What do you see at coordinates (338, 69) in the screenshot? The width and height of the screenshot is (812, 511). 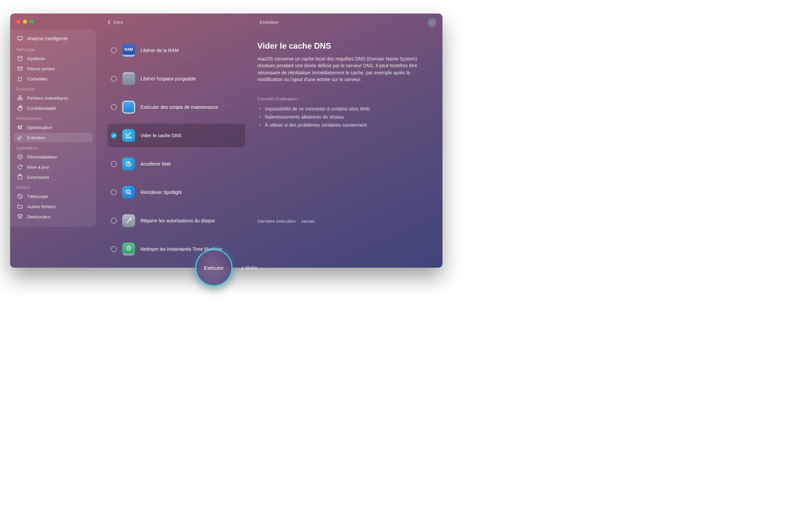 I see `detail-description: macOS conserve un cache local des requêt…` at bounding box center [338, 69].